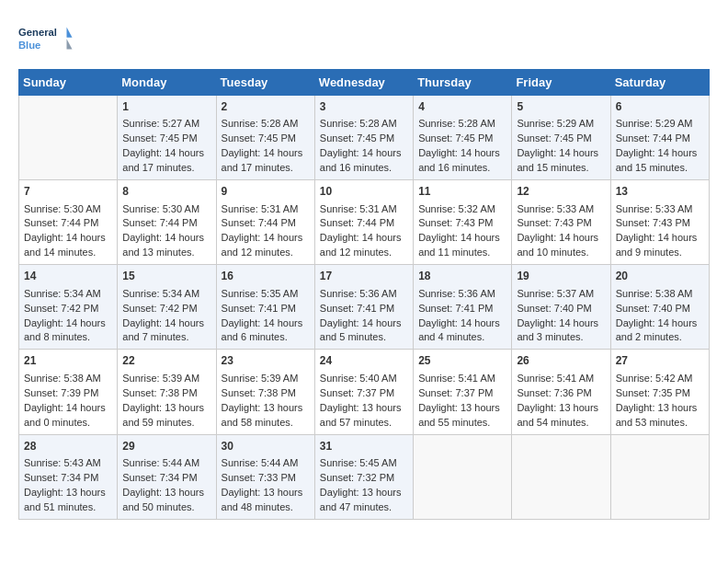  I want to click on calendar-week-row: 14Sunrise: 5:34 AMSunset: 7:42 PMDayligh…, so click(364, 307).